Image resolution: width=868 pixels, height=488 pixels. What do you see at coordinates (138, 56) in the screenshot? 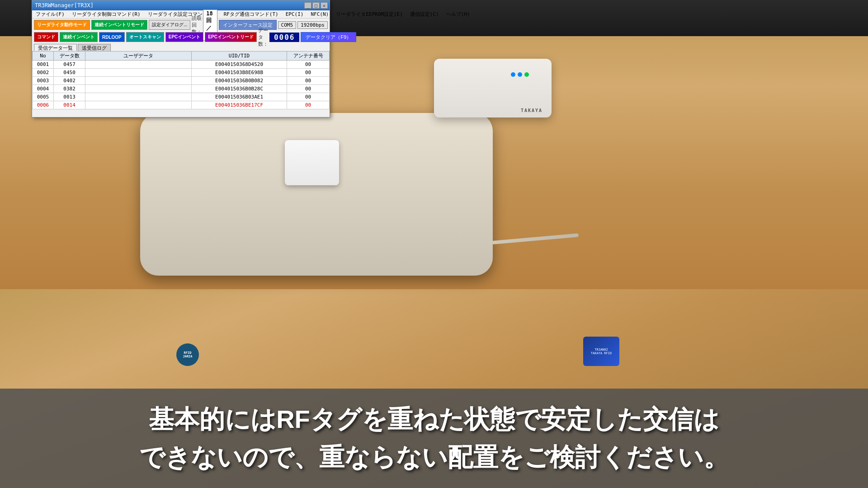
I see `col-header-user: ユーザデータ` at bounding box center [138, 56].